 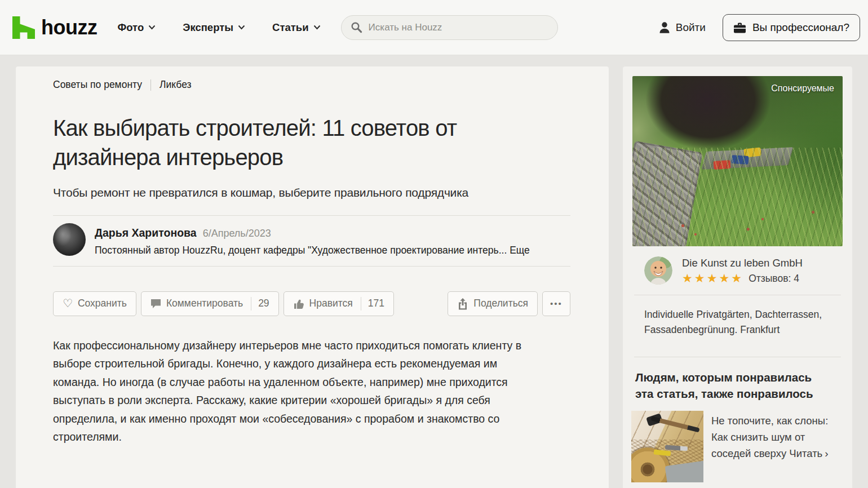 I want to click on share-button: Поделиться, so click(x=493, y=304).